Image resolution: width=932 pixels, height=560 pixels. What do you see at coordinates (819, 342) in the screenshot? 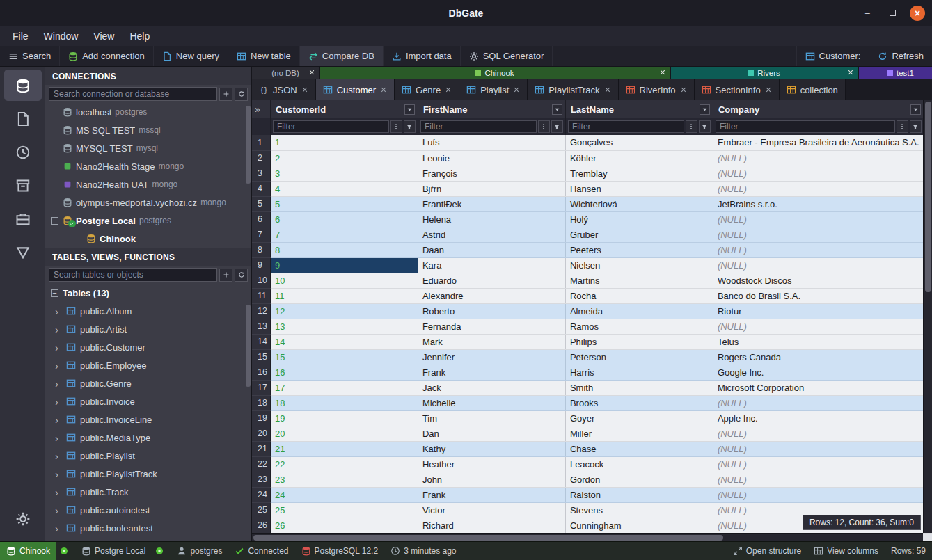
I see `cell-company: Telus` at bounding box center [819, 342].